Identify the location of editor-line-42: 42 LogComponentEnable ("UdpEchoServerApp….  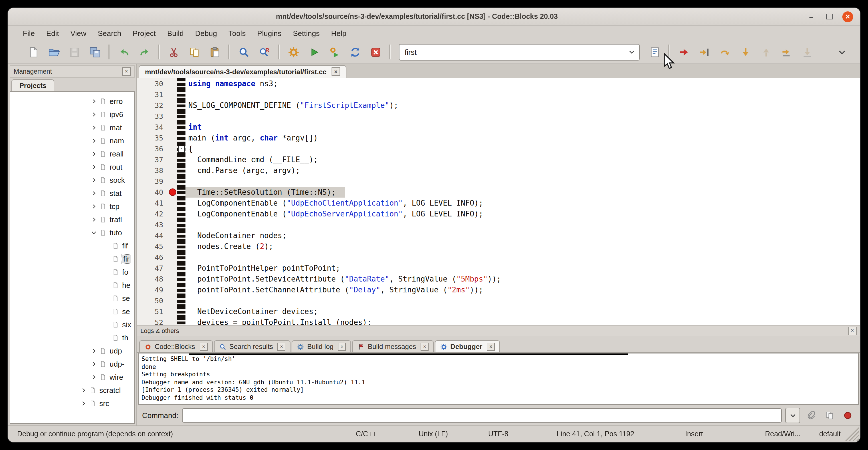
(498, 214).